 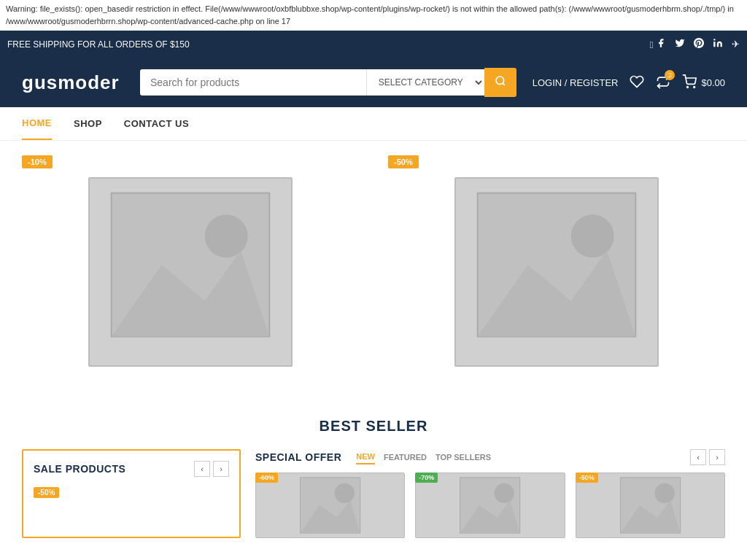 I want to click on nav-item-shop: SHOP, so click(x=88, y=124).